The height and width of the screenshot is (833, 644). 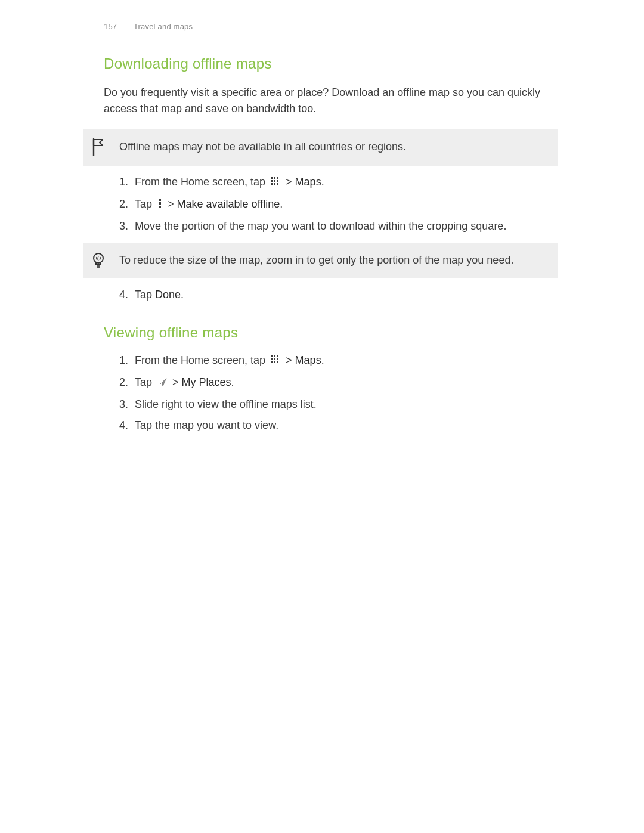 What do you see at coordinates (162, 384) in the screenshot?
I see `location-arrow-icon` at bounding box center [162, 384].